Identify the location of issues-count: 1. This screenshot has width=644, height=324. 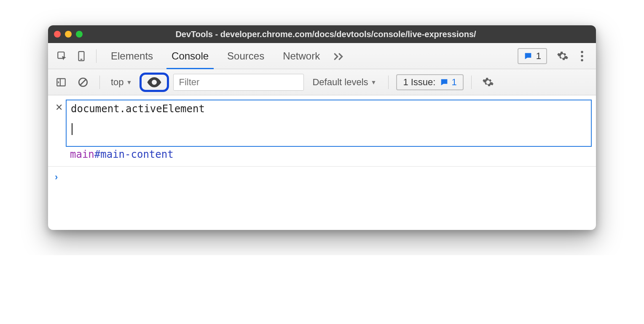
(454, 82).